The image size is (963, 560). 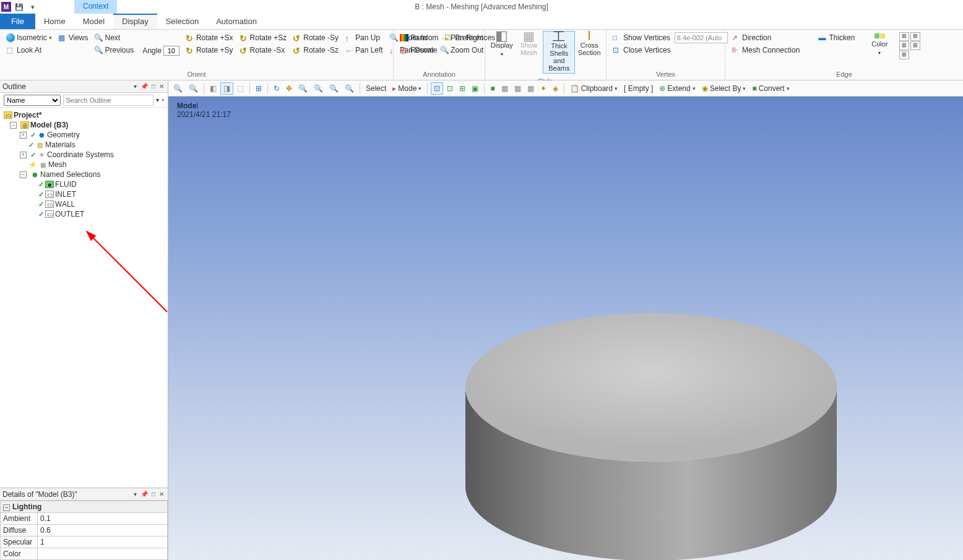 I want to click on direction-button: ↗Direction, so click(x=766, y=38).